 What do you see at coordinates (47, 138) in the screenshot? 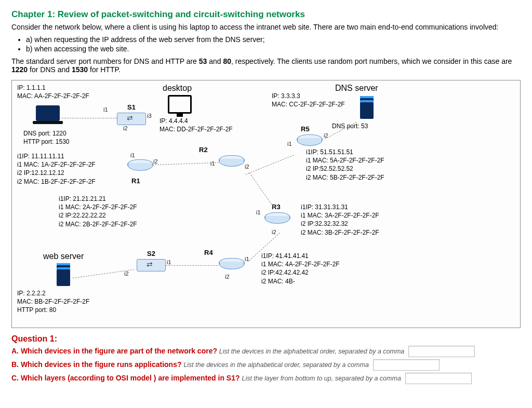
I see `laptop-ports: DNS port: 1220 HTTP port: 1530` at bounding box center [47, 138].